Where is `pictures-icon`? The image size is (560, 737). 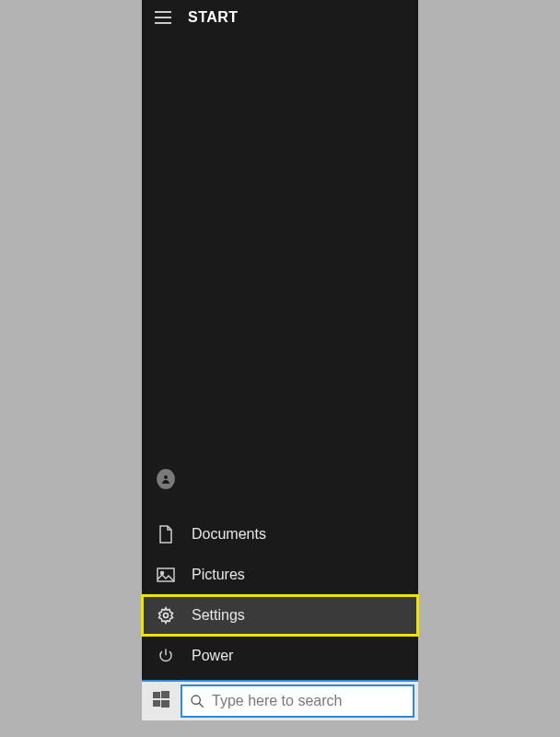 pictures-icon is located at coordinates (166, 575).